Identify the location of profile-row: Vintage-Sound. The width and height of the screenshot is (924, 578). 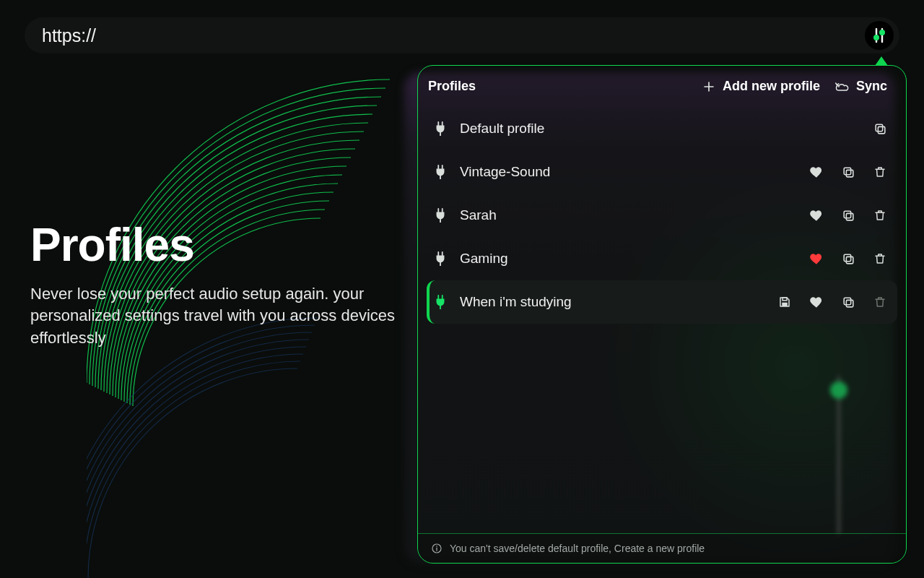
(662, 172).